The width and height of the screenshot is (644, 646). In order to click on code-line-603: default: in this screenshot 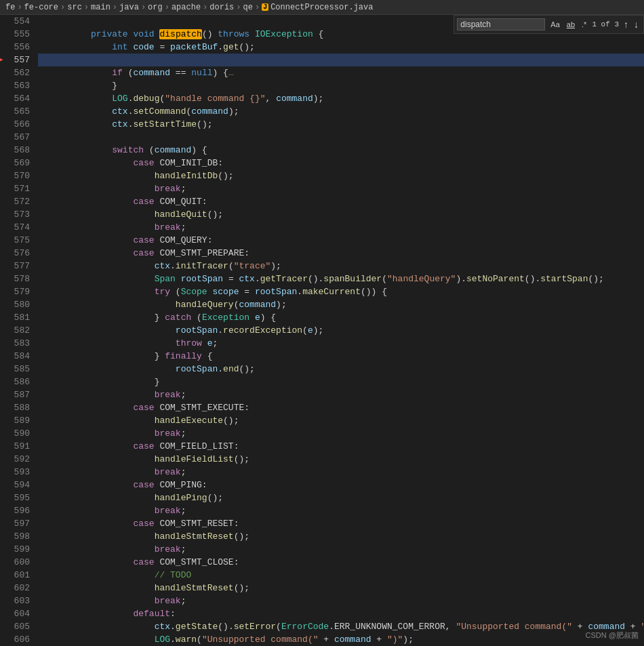, I will do `click(341, 601)`.